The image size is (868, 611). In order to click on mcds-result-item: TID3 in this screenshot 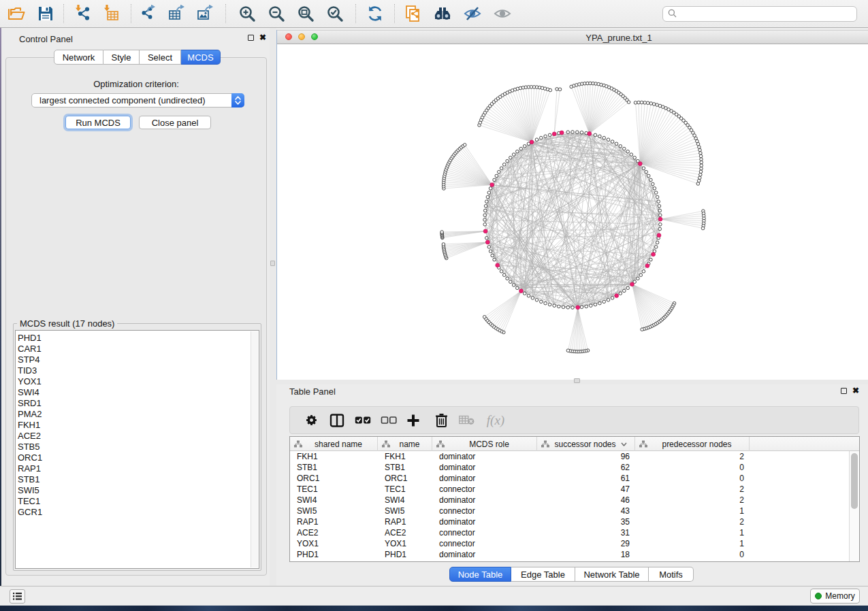, I will do `click(138, 371)`.